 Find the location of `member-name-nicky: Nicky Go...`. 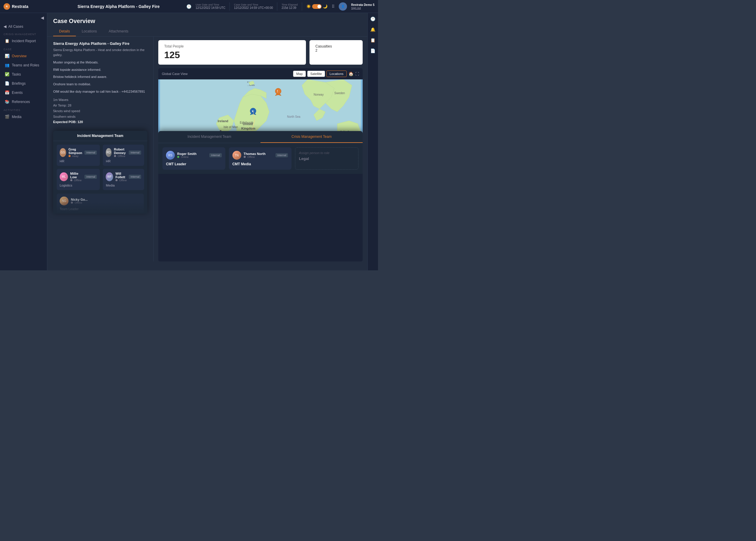

member-name-nicky: Nicky Go... is located at coordinates (79, 200).